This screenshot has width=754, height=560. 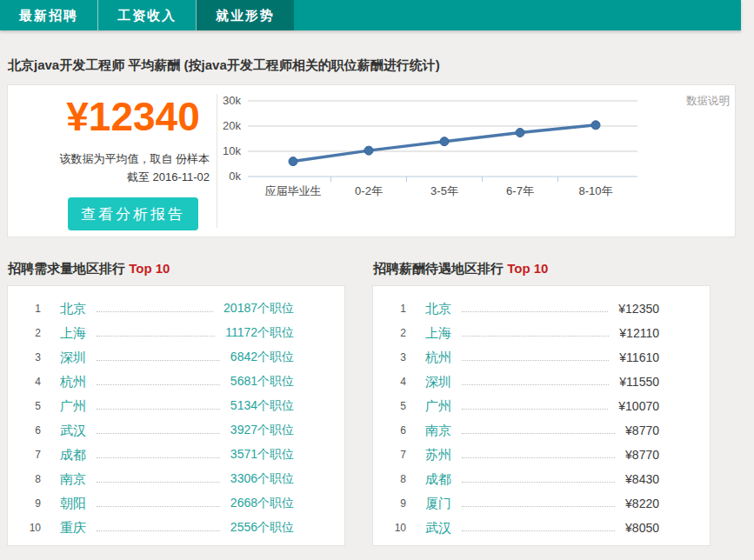 What do you see at coordinates (525, 528) in the screenshot?
I see `rank-row: 10武汉¥8050` at bounding box center [525, 528].